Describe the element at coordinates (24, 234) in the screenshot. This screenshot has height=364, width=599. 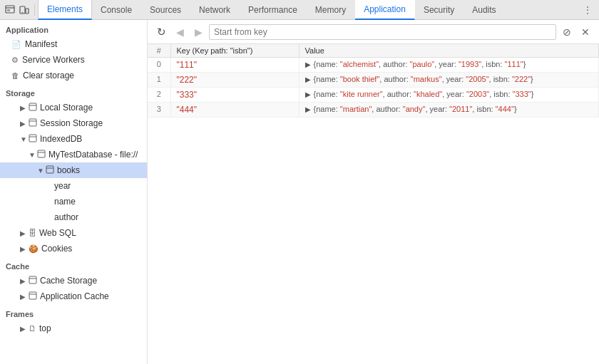
I see `web-sql-arrow: ▶` at that location.